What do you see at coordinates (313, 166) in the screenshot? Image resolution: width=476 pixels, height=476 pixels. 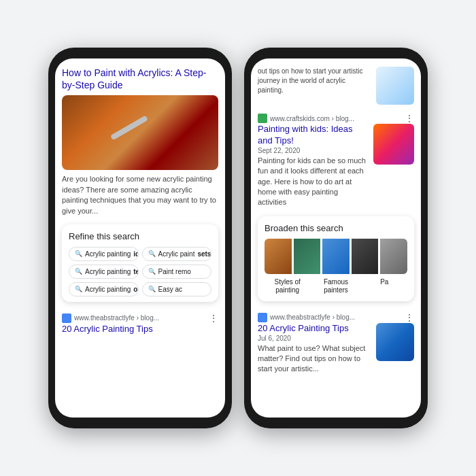 I see `kids-article-text: Painting with kids: Ideas and Tips! Sept…` at bounding box center [313, 166].